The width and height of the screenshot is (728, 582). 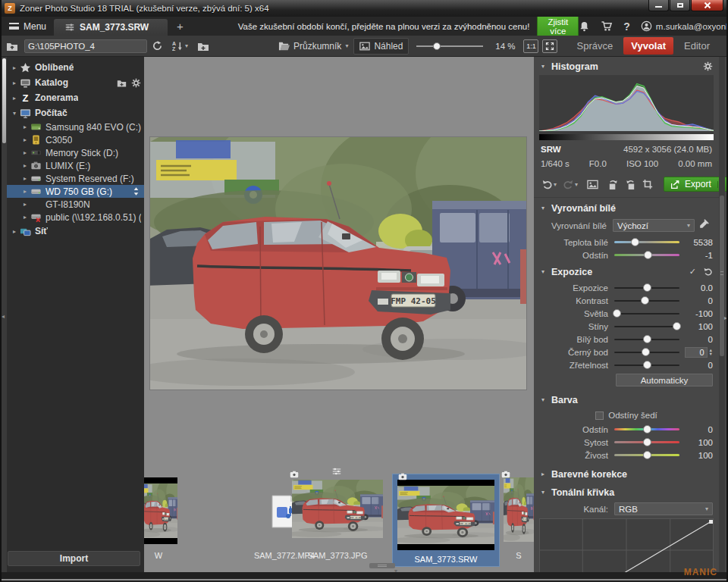 I want to click on spinner-arrows-icon: ▲▼, so click(x=711, y=352).